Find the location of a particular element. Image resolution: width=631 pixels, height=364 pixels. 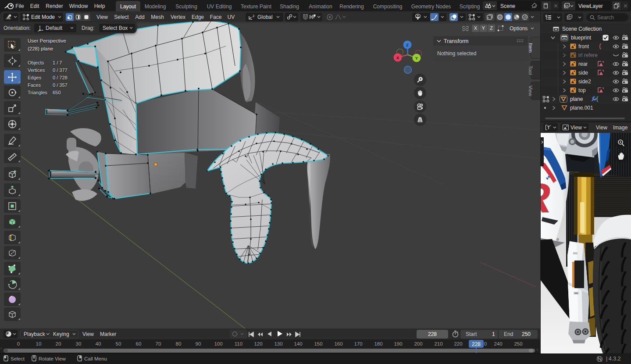

svg-text: Z is located at coordinates (407, 45).